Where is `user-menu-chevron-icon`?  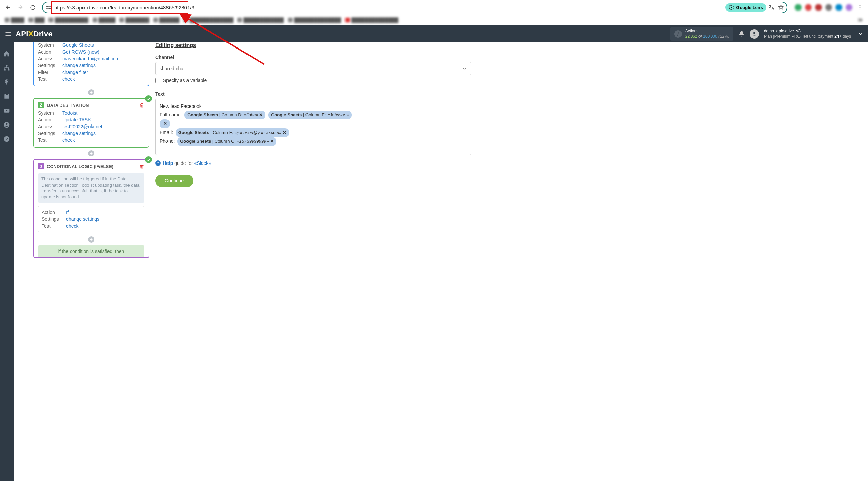
user-menu-chevron-icon is located at coordinates (861, 34).